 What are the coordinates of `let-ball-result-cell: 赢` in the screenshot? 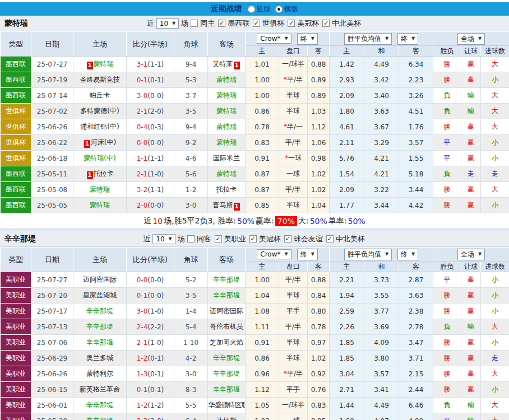 It's located at (471, 143).